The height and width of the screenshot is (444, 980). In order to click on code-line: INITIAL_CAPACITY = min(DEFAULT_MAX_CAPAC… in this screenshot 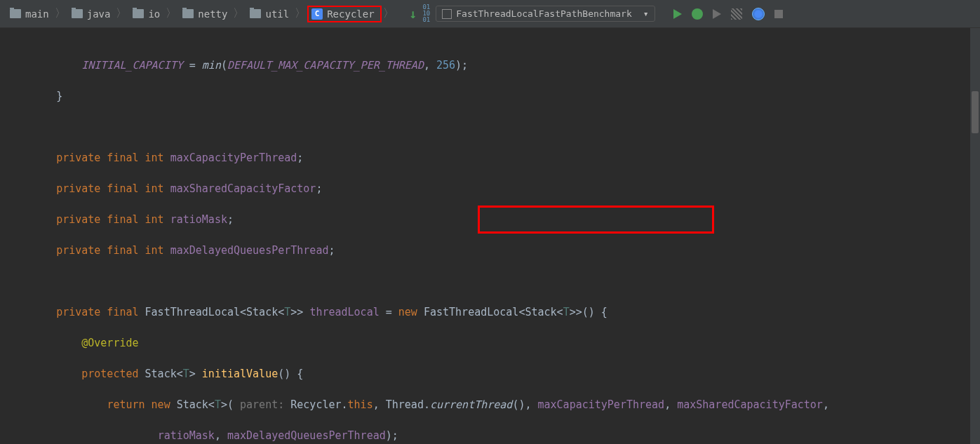, I will do `click(495, 65)`.